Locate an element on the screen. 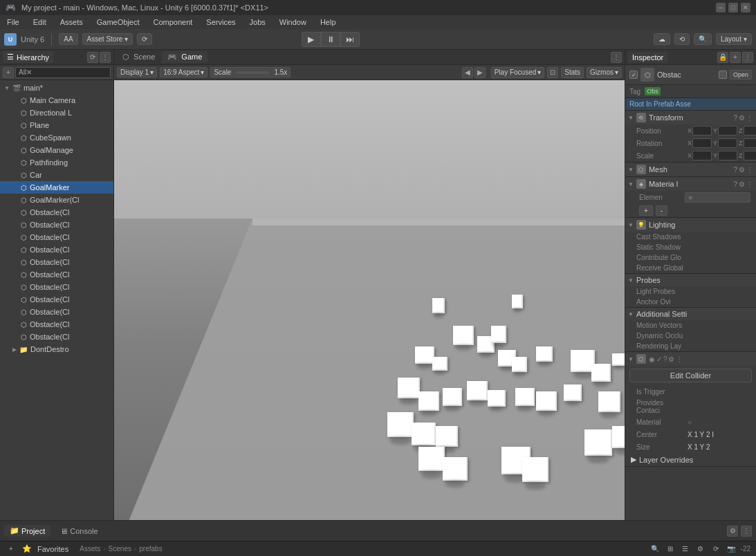  scene-tab: ⬡ Scene is located at coordinates (138, 57).